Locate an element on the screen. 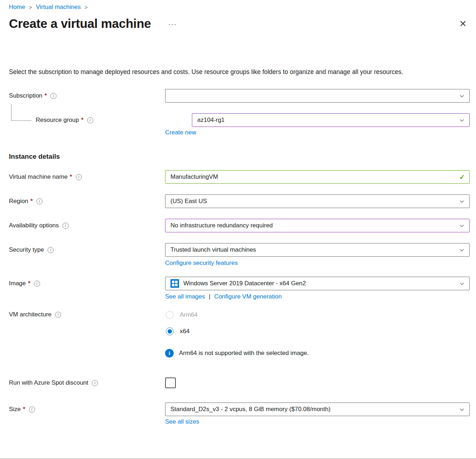 This screenshot has width=476, height=459. security-type-label: Security type is located at coordinates (26, 250).